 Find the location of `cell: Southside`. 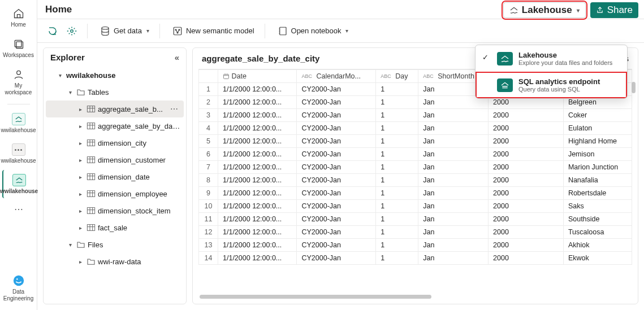

cell: Southside is located at coordinates (597, 219).